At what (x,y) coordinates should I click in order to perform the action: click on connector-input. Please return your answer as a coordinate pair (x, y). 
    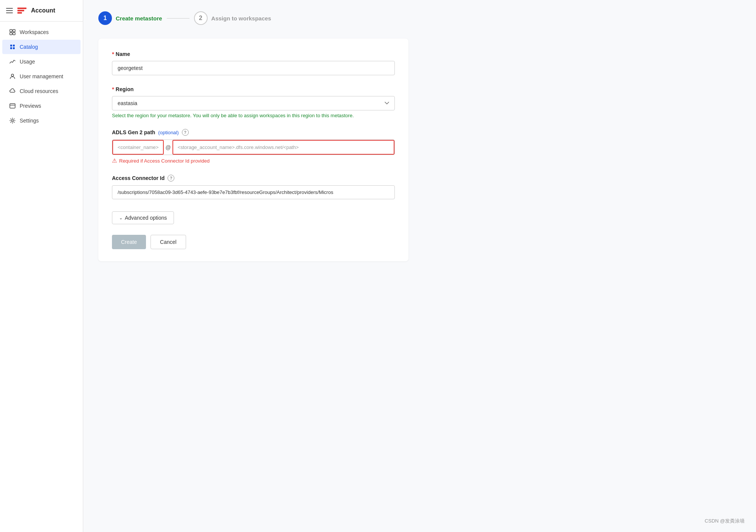
    Looking at the image, I should click on (253, 192).